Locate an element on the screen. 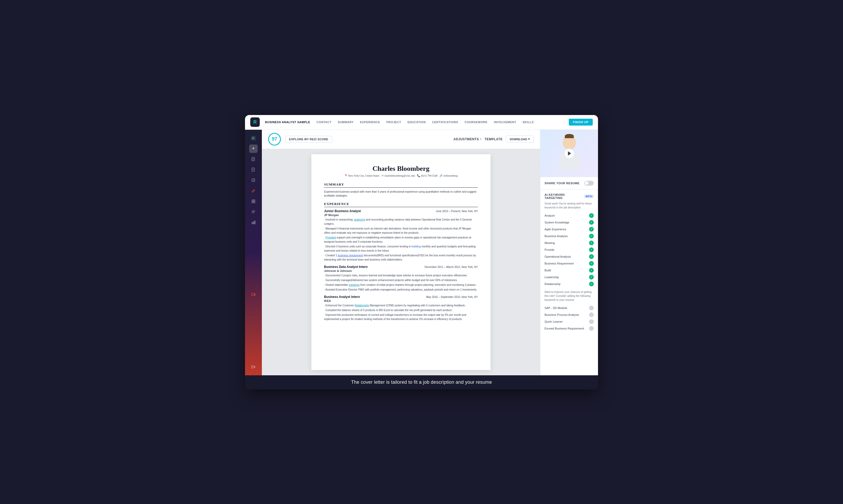 This screenshot has width=843, height=504. download-button: DOWNLOAD ▾ is located at coordinates (520, 139).